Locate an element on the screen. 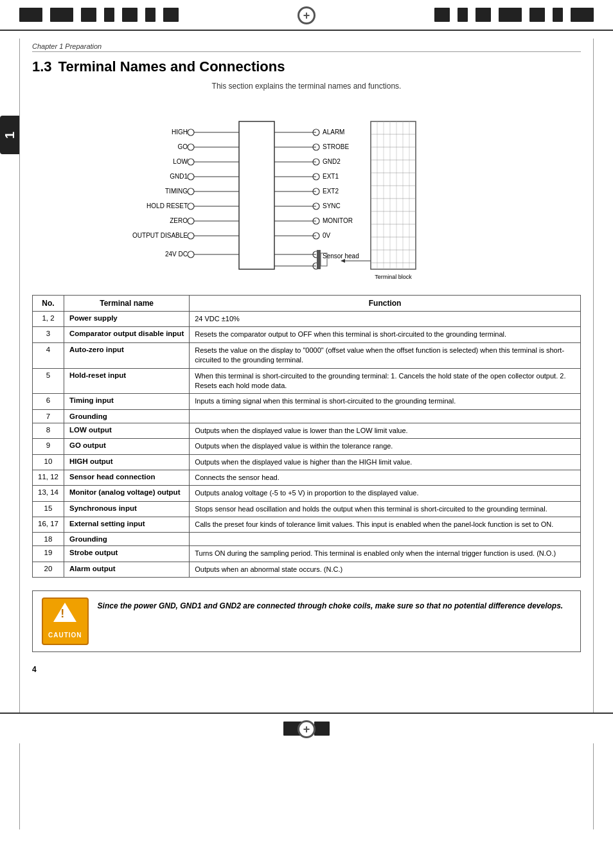  cell-no: 1, 2 is located at coordinates (49, 319).